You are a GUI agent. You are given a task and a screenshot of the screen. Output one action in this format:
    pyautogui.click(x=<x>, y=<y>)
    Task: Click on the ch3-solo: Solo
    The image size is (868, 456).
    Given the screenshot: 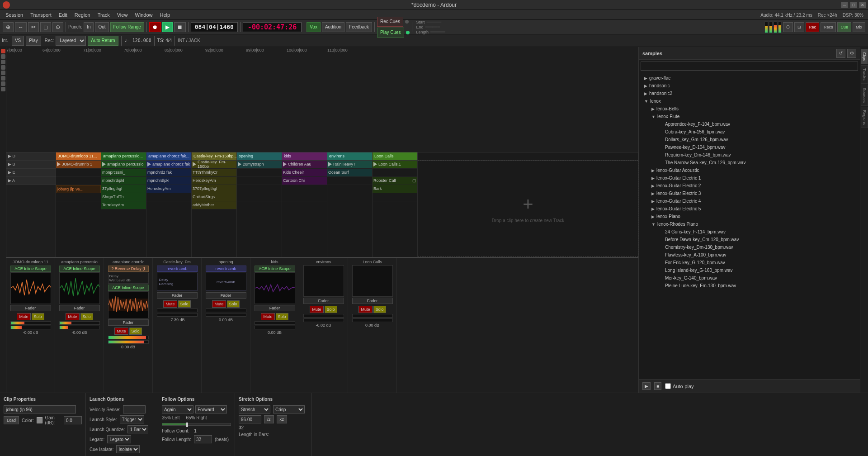 What is the action you would take?
    pyautogui.click(x=184, y=304)
    